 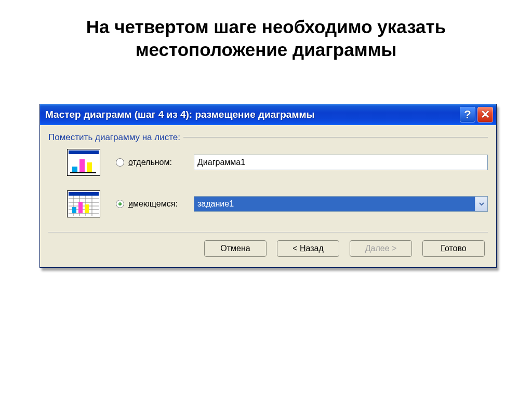 I want to click on option-new-sheet: отдельном: Диаграмма1, so click(x=268, y=162).